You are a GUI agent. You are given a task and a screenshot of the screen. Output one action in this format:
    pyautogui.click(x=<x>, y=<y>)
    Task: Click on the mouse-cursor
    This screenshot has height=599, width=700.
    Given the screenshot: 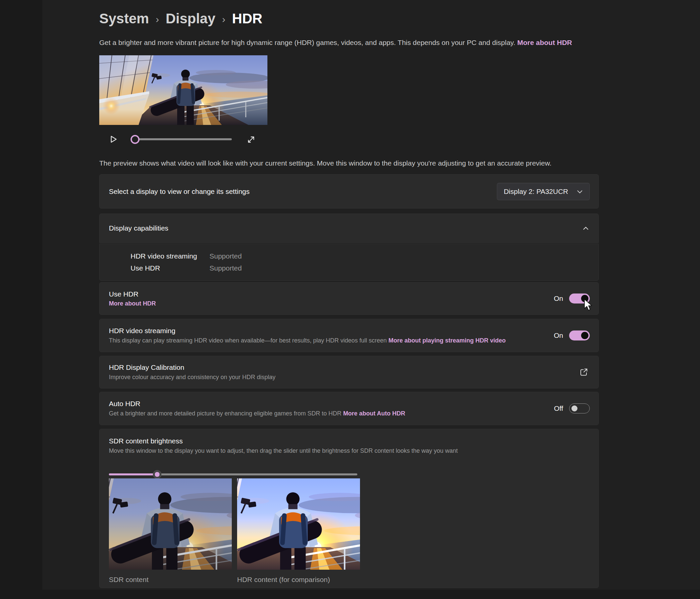 What is the action you would take?
    pyautogui.click(x=589, y=305)
    